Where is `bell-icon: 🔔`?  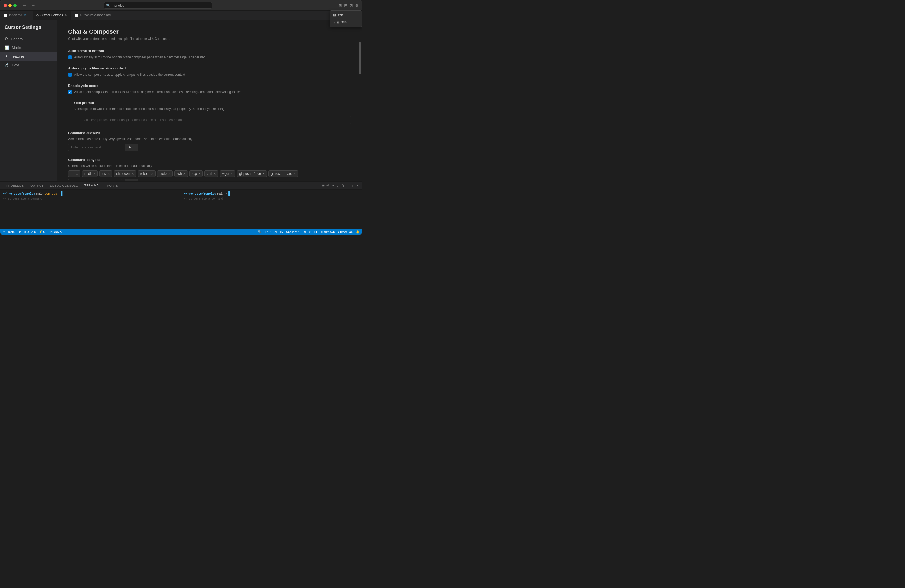 bell-icon: 🔔 is located at coordinates (358, 232).